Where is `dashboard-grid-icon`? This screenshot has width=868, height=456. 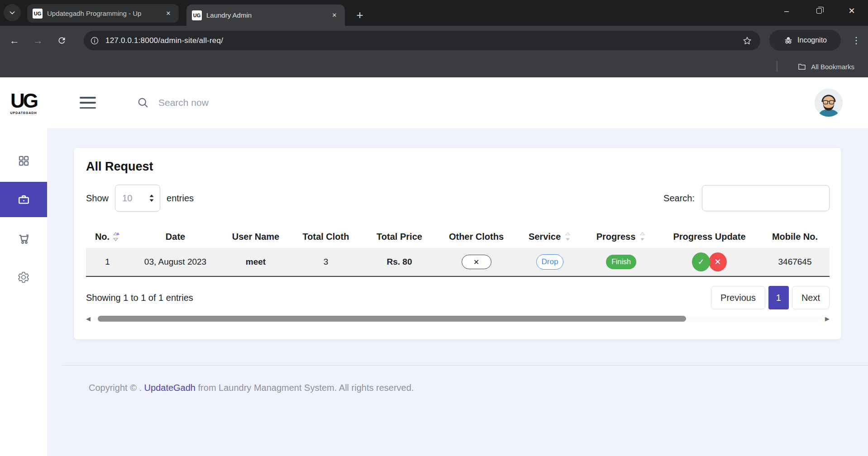 dashboard-grid-icon is located at coordinates (24, 161).